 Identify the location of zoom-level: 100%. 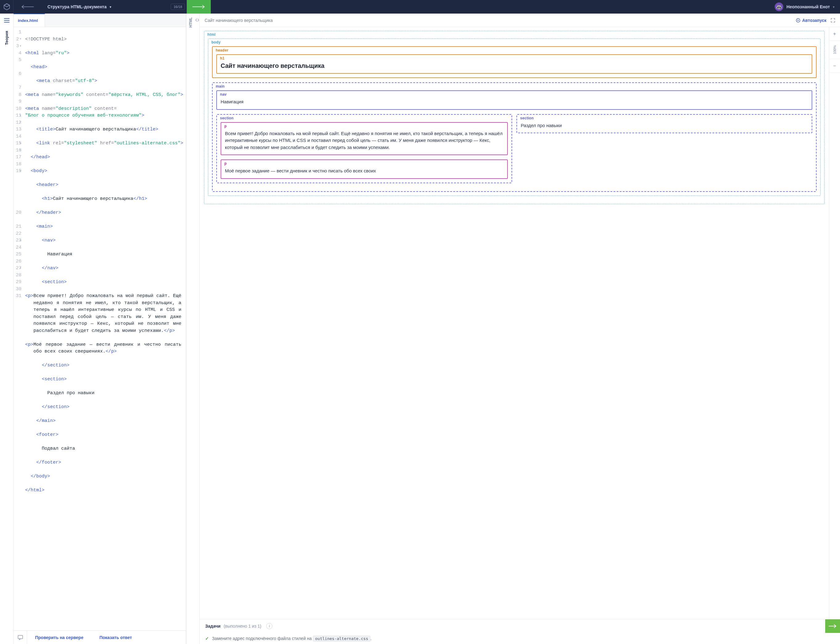
(835, 50).